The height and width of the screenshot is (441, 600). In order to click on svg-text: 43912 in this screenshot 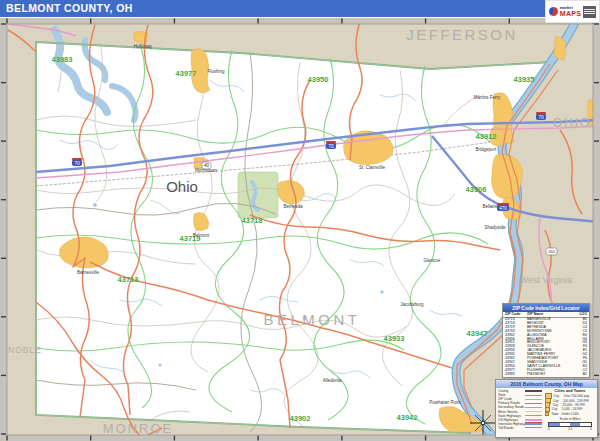, I will do `click(486, 136)`.